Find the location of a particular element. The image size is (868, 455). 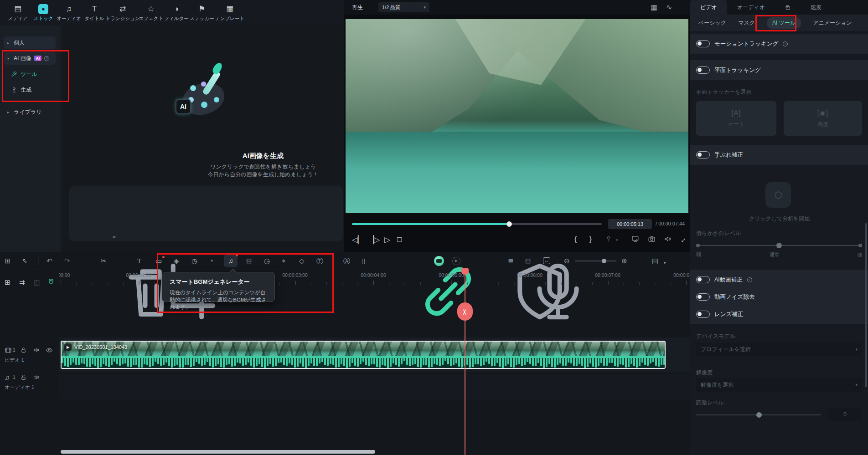

multi-view-icon: ▦ is located at coordinates (654, 7).